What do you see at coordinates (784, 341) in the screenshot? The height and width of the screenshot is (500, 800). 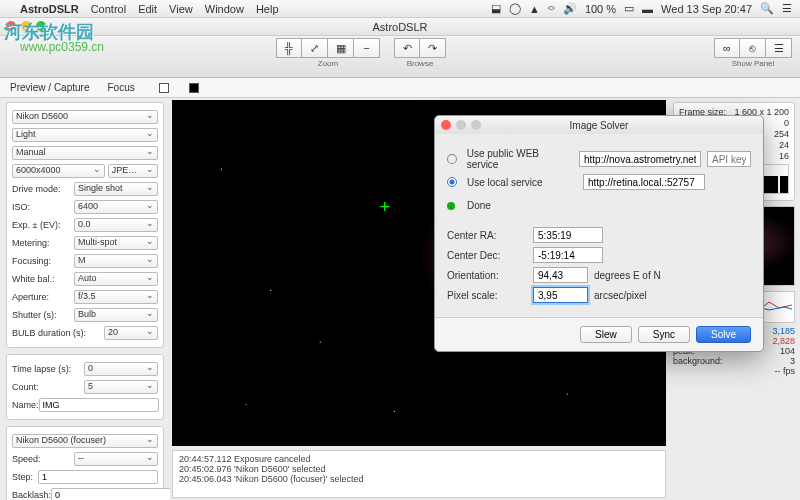 I see `hfd-value: 2,828` at bounding box center [784, 341].